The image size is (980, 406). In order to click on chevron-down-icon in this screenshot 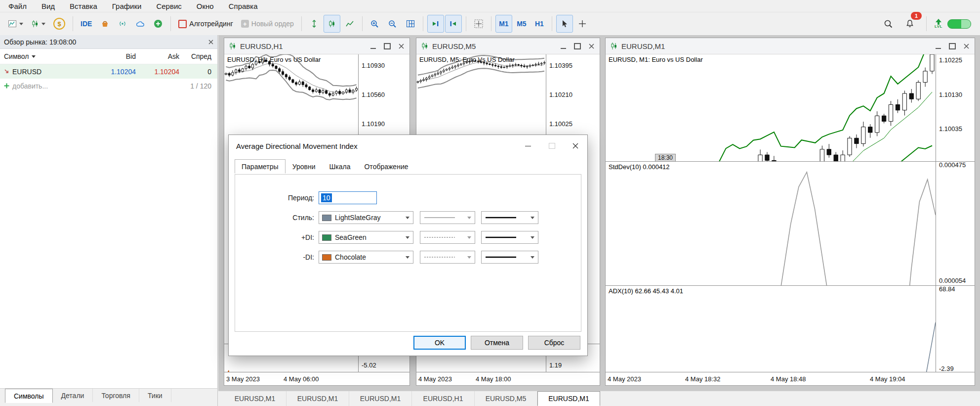, I will do `click(408, 218)`.